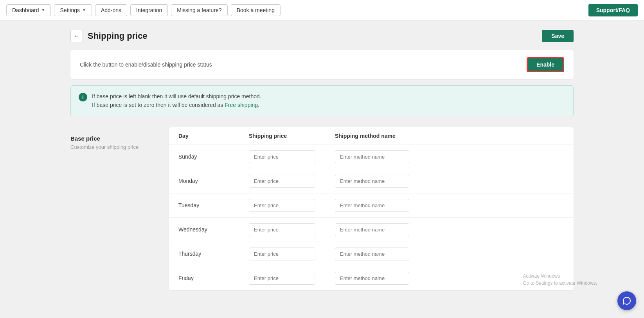  Describe the element at coordinates (322, 10) in the screenshot. I see `top-nav: Dashboard ▼ Settings ▼ Add-ons Integrati…` at that location.